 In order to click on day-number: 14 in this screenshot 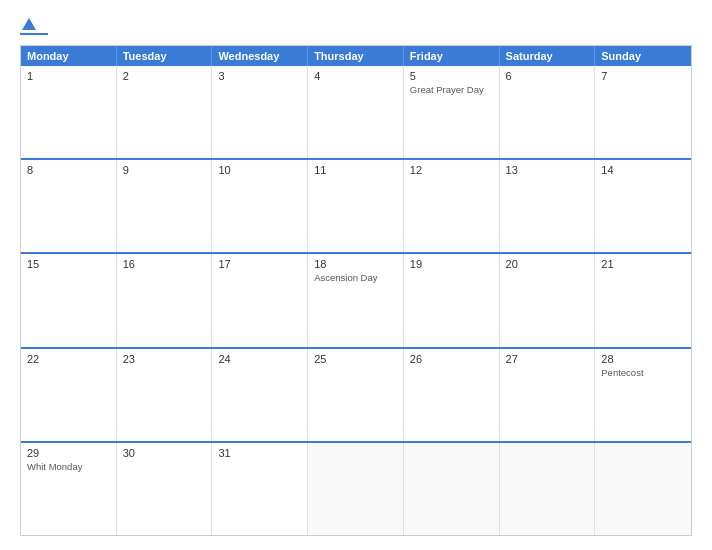, I will do `click(643, 170)`.